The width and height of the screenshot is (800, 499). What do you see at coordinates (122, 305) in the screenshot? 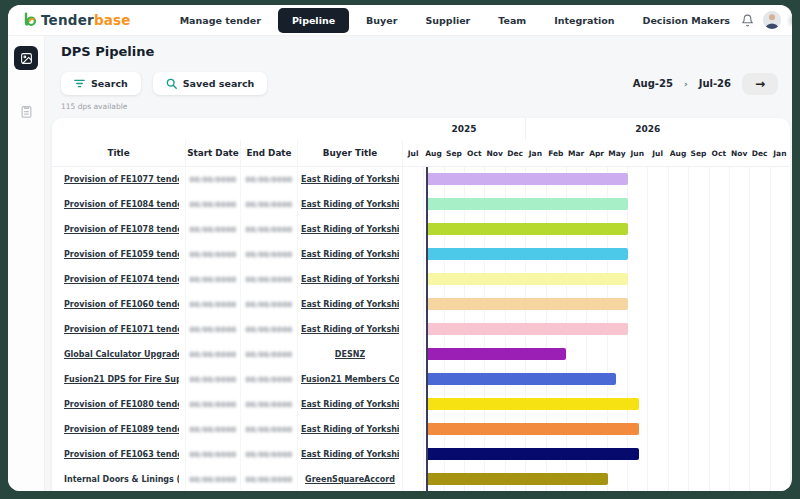
I see `title-link: Provision of FE1060 tendered under...` at bounding box center [122, 305].